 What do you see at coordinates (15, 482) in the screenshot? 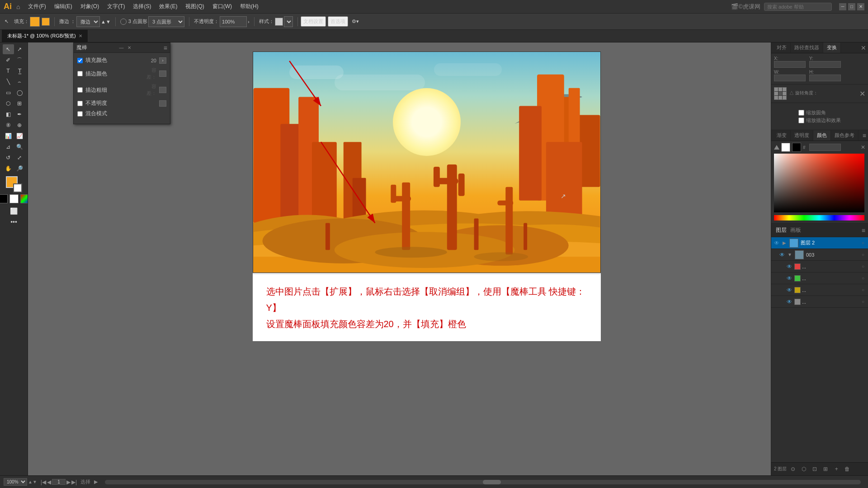
I see `zoom-select: 100%` at bounding box center [15, 482].